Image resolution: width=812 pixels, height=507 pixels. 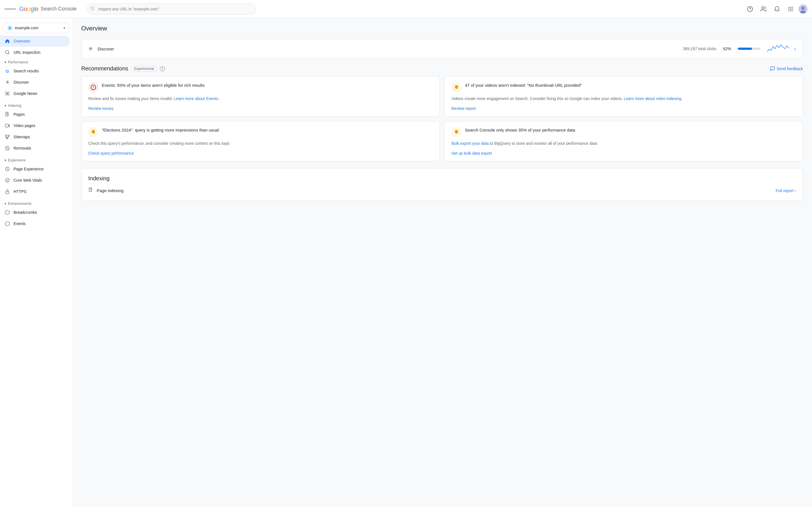 What do you see at coordinates (35, 213) in the screenshot?
I see `sidebar-item-breadcrumbs: Breadcrumbs` at bounding box center [35, 213].